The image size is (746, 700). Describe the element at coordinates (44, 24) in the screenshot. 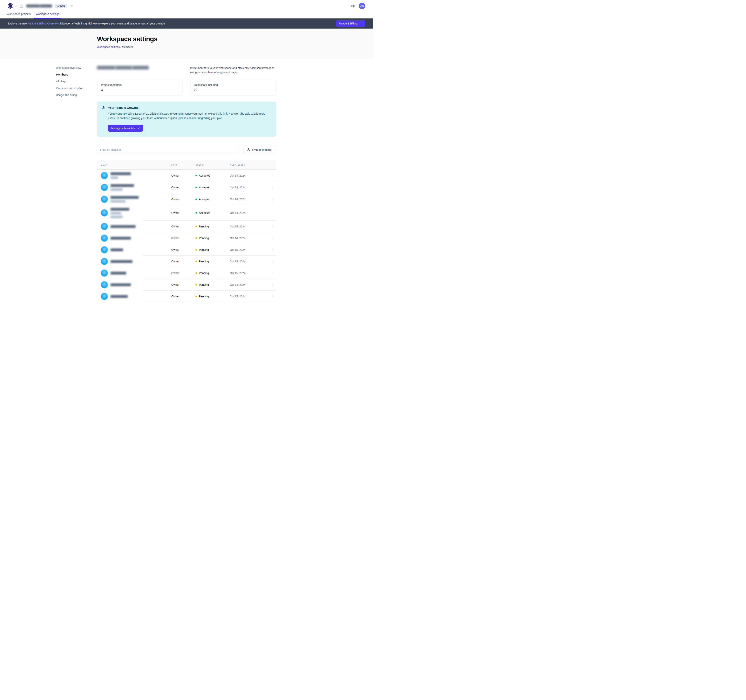

I see `usage-billing-overview-link: Usage & Billing Overview` at that location.